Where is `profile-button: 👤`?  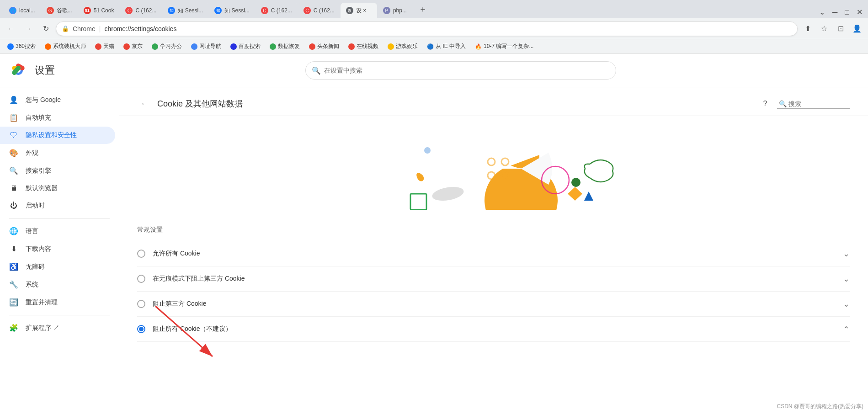
profile-button: 👤 is located at coordinates (857, 29).